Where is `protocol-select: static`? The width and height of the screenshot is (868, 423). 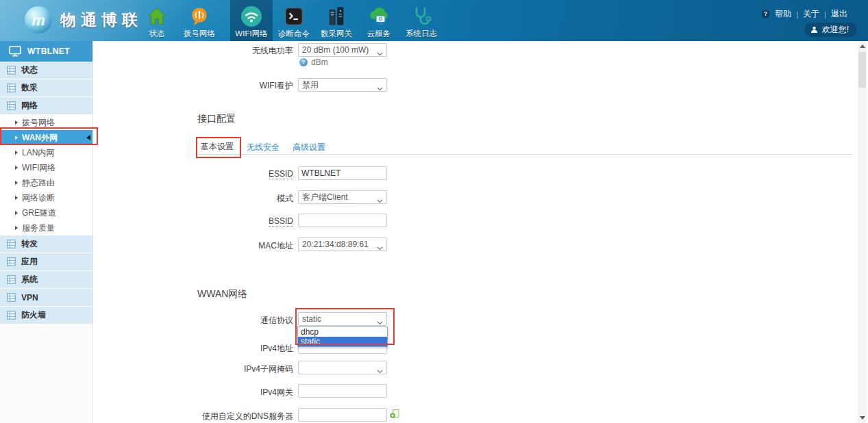 protocol-select: static is located at coordinates (343, 319).